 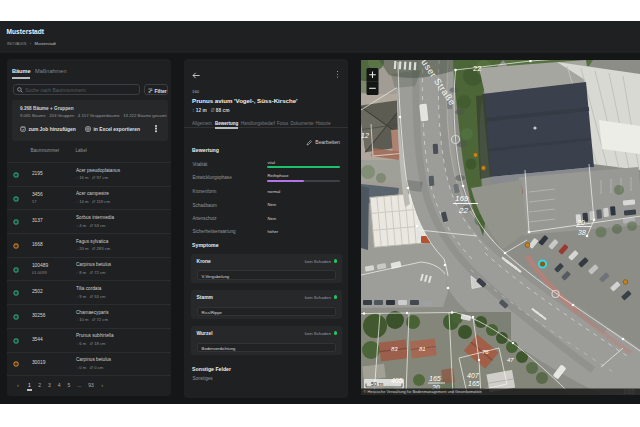 I want to click on svg-text: 20, so click(x=580, y=222).